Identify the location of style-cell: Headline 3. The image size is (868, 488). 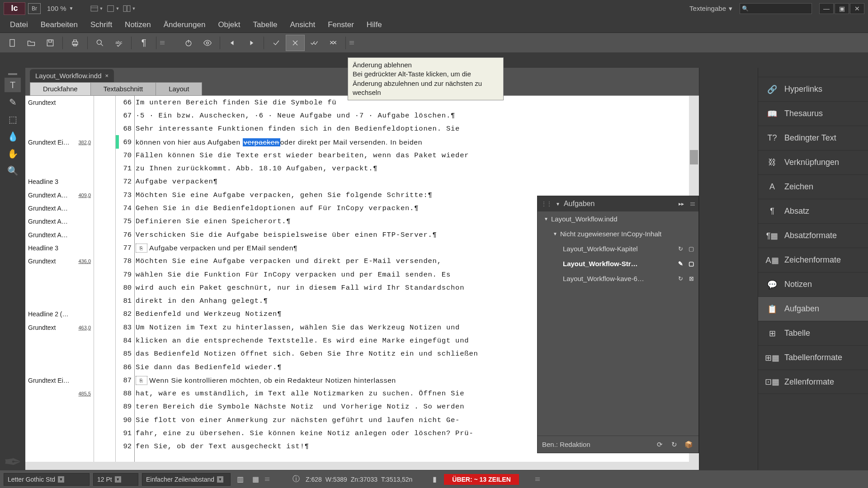
(60, 182).